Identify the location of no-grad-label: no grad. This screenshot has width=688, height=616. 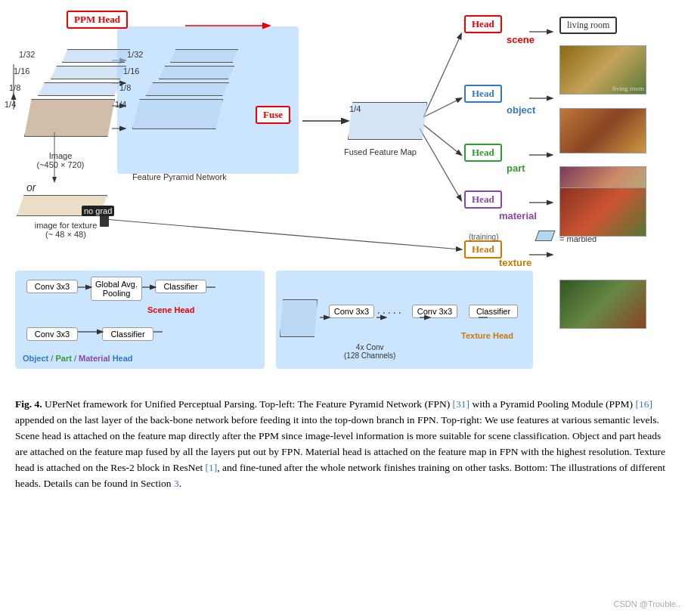
(98, 211).